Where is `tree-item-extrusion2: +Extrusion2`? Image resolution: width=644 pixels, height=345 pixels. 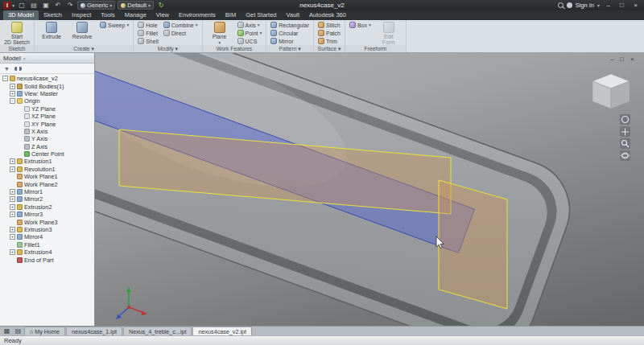 tree-item-extrusion2: +Extrusion2 is located at coordinates (47, 207).